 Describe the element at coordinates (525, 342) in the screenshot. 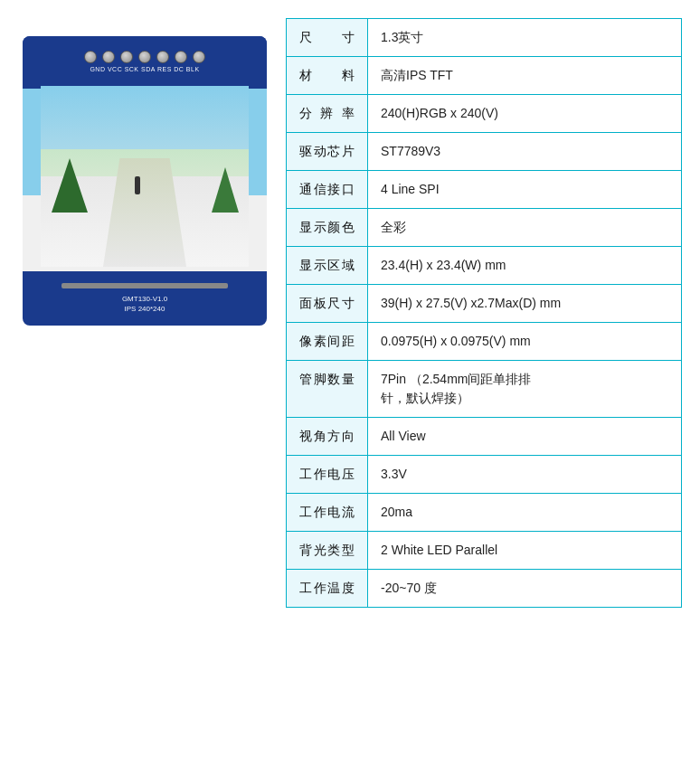

I see `spec-value: 0.0975(H) x 0.0975(V) mm` at that location.